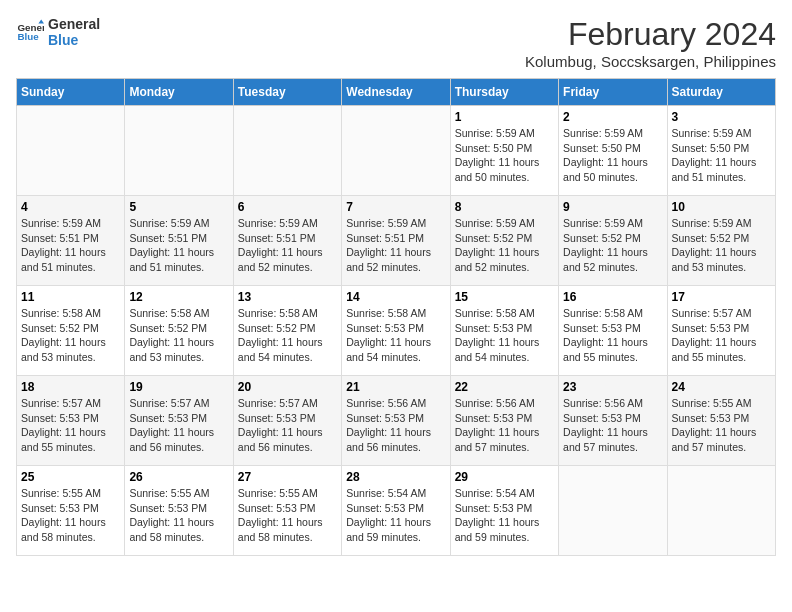 This screenshot has width=792, height=612. What do you see at coordinates (650, 34) in the screenshot?
I see `page-title: February 2024` at bounding box center [650, 34].